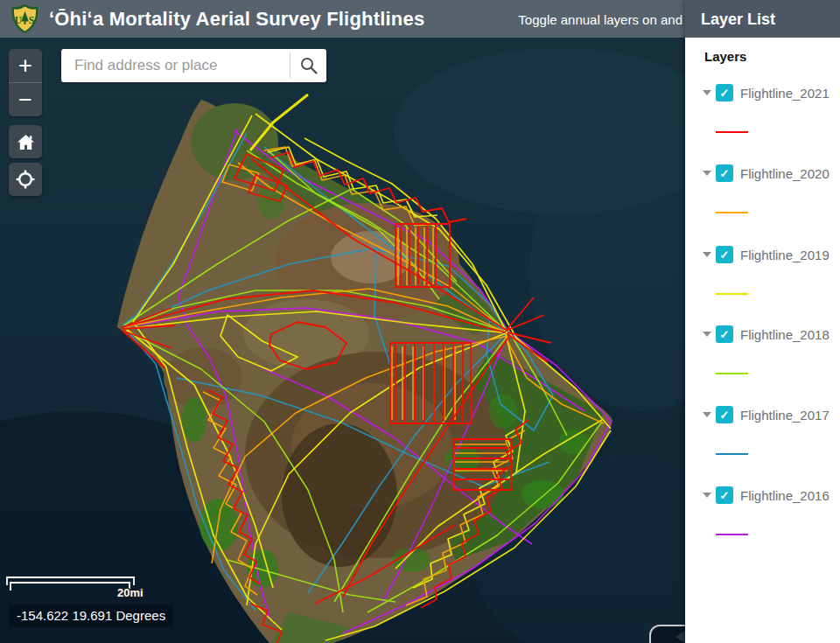 This screenshot has height=643, width=840. What do you see at coordinates (763, 173) in the screenshot?
I see `layer-row: ✓ Flightline_2020` at bounding box center [763, 173].